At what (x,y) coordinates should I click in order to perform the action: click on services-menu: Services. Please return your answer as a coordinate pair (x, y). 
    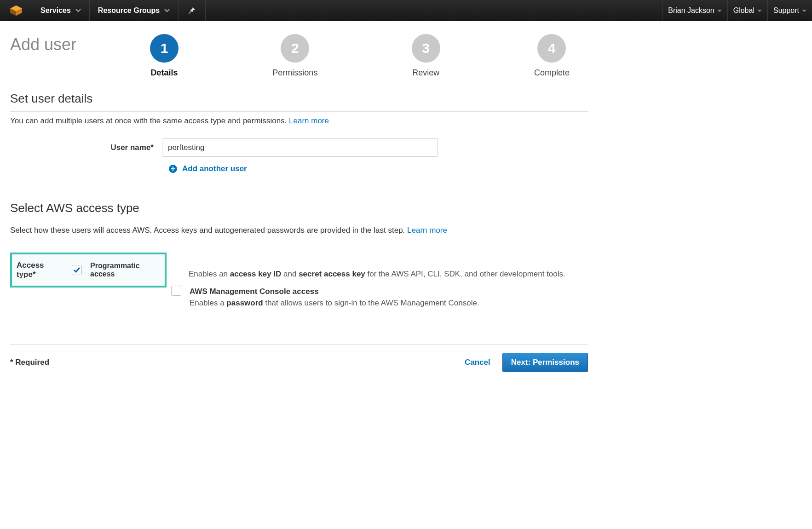
    Looking at the image, I should click on (61, 11).